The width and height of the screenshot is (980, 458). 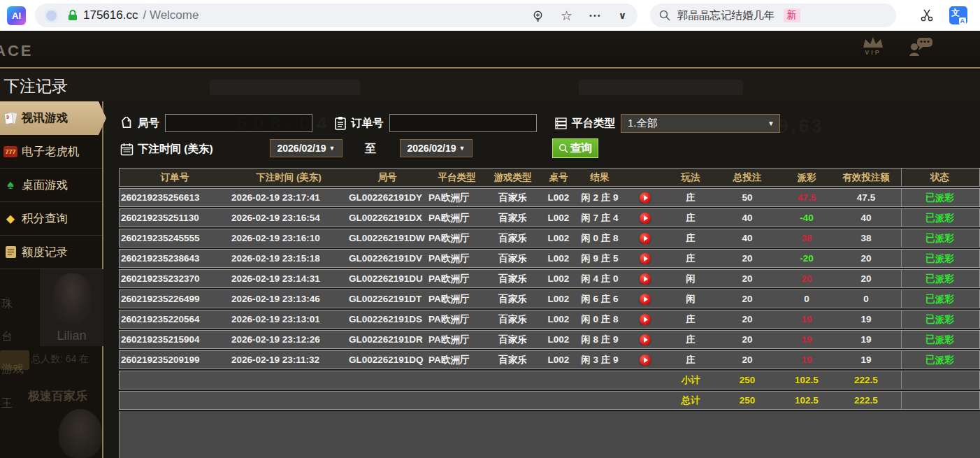 I want to click on table-row: 260219235238643 2026-02-19 23:15:18 GL00…, so click(x=549, y=259).